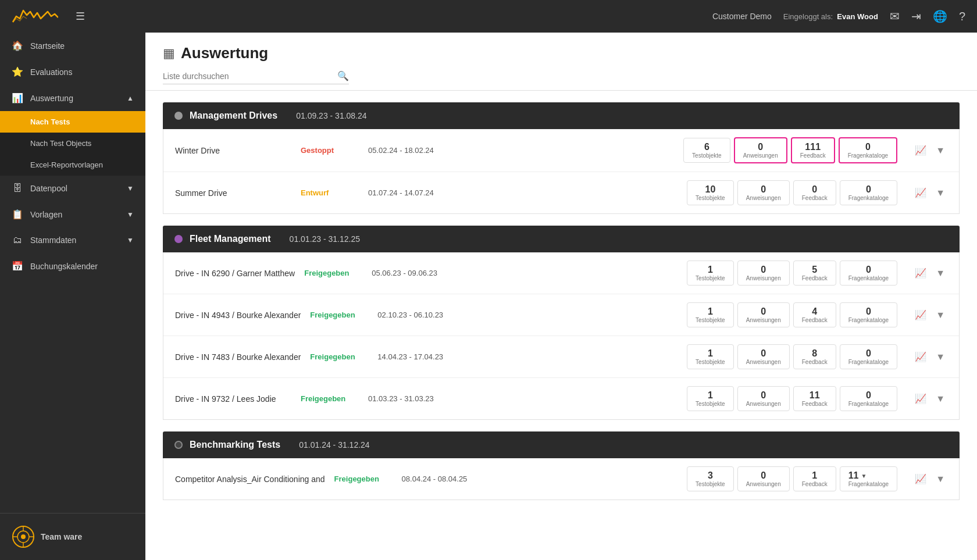  What do you see at coordinates (764, 399) in the screenshot?
I see `stat-anweisungen-in9732: 0 Anweisungen` at bounding box center [764, 399].